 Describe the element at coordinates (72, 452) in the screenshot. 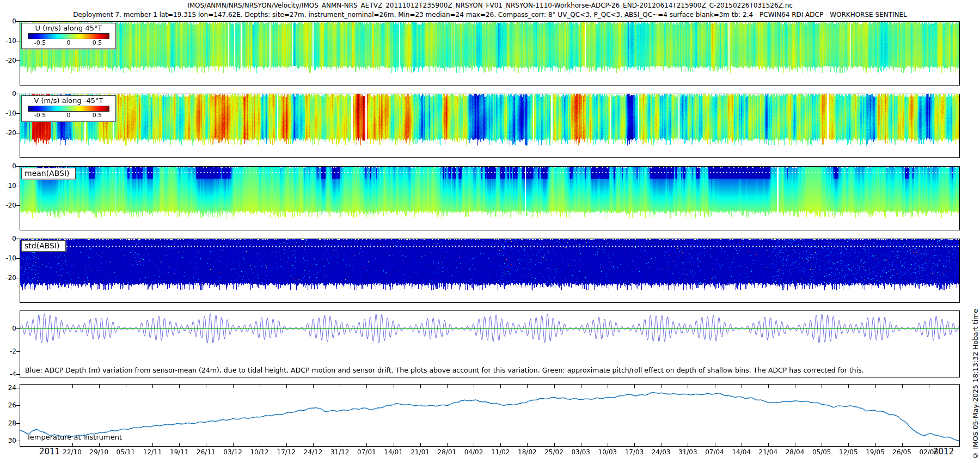

I see `x-axis-date-label: 22/10` at that location.